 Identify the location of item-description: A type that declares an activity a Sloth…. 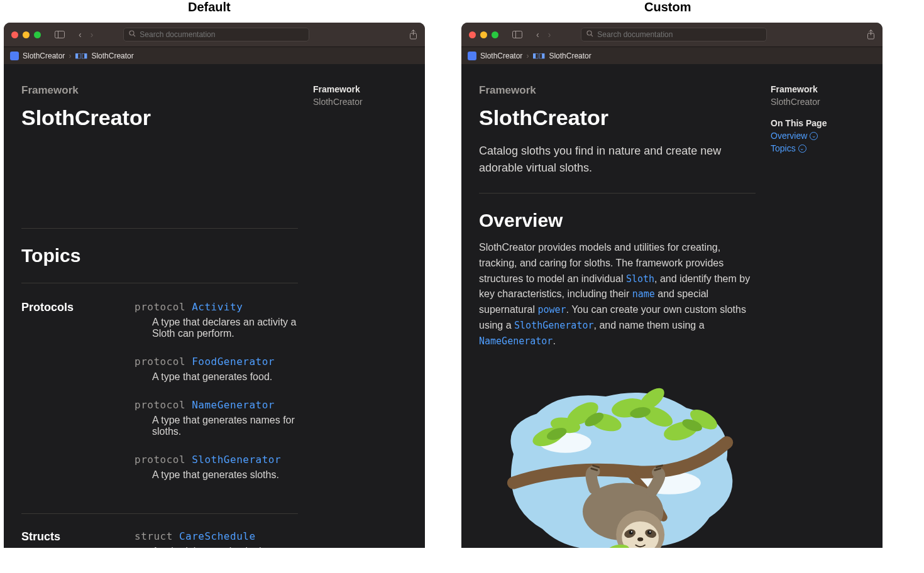
(216, 328).